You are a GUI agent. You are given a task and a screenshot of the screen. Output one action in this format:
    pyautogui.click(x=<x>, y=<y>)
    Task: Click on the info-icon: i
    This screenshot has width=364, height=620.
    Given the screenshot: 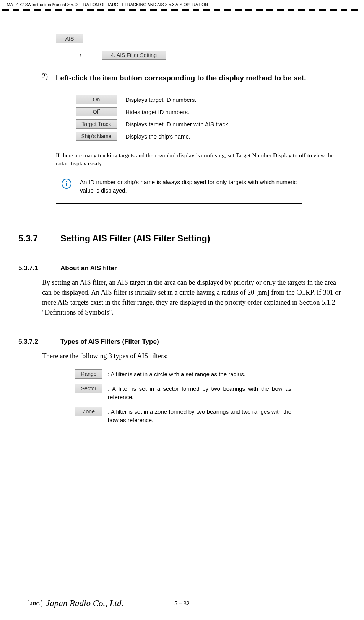 What is the action you would take?
    pyautogui.click(x=67, y=184)
    